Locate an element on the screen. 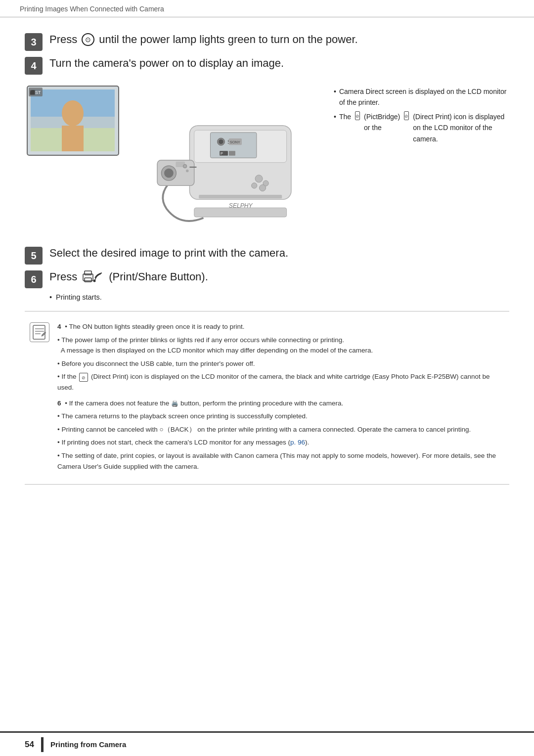 The width and height of the screenshot is (534, 756). step-4-number: 4 is located at coordinates (34, 66).